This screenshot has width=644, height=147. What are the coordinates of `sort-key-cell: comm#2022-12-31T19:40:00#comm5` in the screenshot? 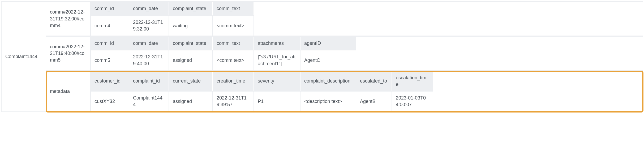 It's located at (68, 53).